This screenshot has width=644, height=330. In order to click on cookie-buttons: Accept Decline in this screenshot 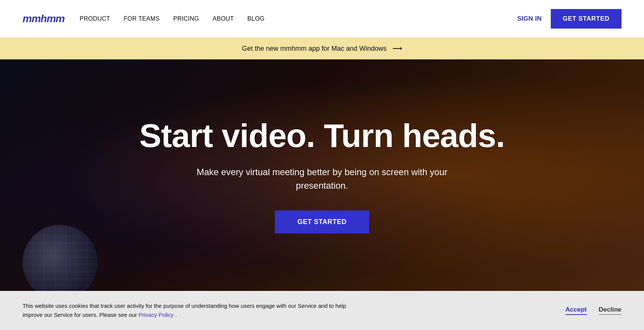, I will do `click(593, 310)`.